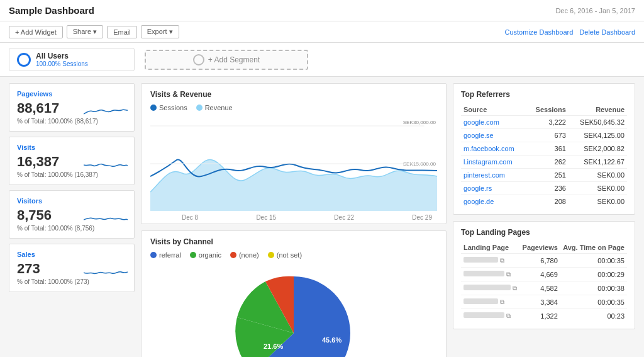  Describe the element at coordinates (94, 31) in the screenshot. I see `toolbar-left: + Add Widget Share ▾ Email Export ▾` at that location.